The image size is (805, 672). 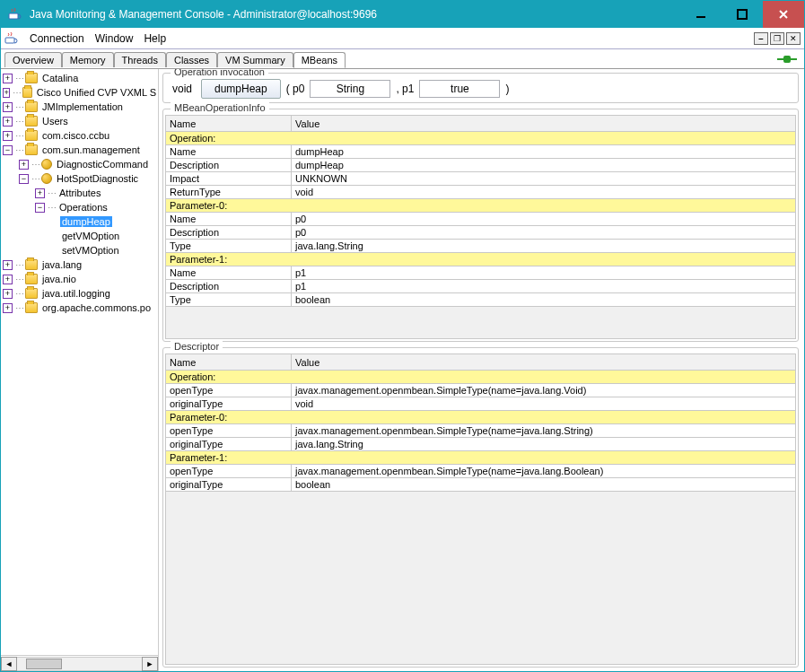 What do you see at coordinates (459, 89) in the screenshot?
I see `param-p1-input` at bounding box center [459, 89].